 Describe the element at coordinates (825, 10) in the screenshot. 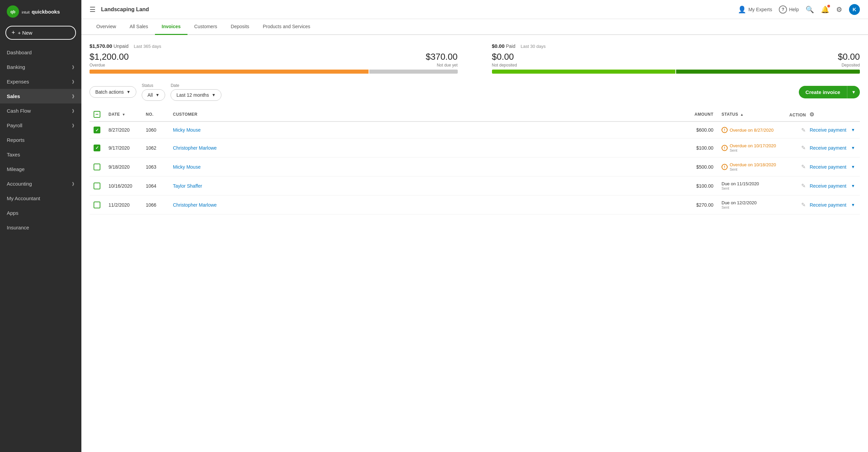

I see `notifications-button: 🔔` at that location.